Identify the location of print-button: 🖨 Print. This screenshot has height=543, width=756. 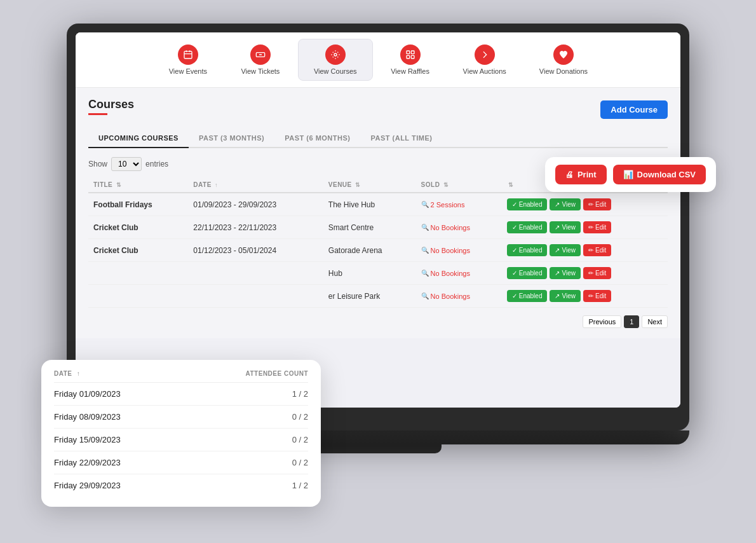
(581, 174).